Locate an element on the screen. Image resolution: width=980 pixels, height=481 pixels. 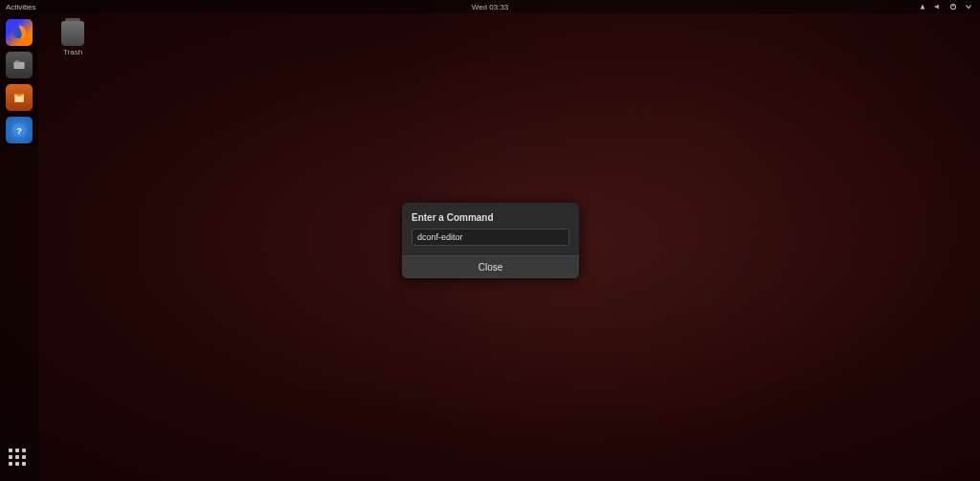
dialog-title: Enter a Command is located at coordinates (490, 218).